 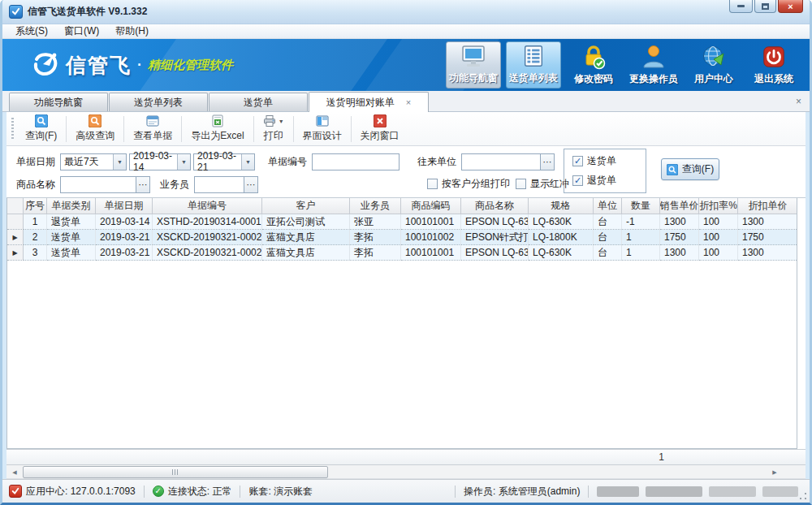 What do you see at coordinates (175, 473) in the screenshot?
I see `scrollbar-grip` at bounding box center [175, 473].